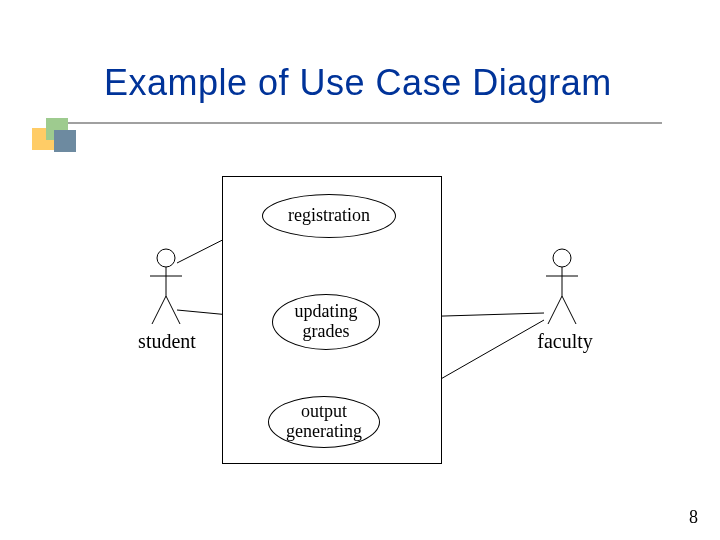 Image resolution: width=720 pixels, height=540 pixels. Describe the element at coordinates (329, 216) in the screenshot. I see `usecase-registration: registration` at that location.